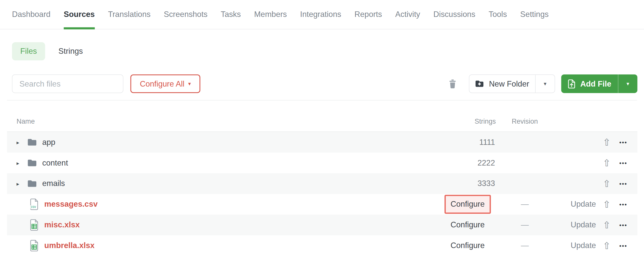 Image resolution: width=644 pixels, height=269 pixels. Describe the element at coordinates (452, 84) in the screenshot. I see `trash-icon` at that location.